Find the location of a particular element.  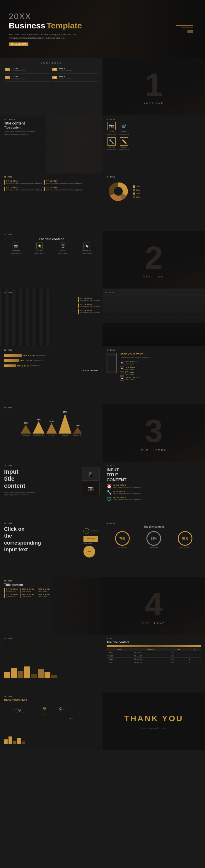

row-9: 07 TITLE Inputtitlecontent Lorem ipsum d… is located at coordinates (102, 491).